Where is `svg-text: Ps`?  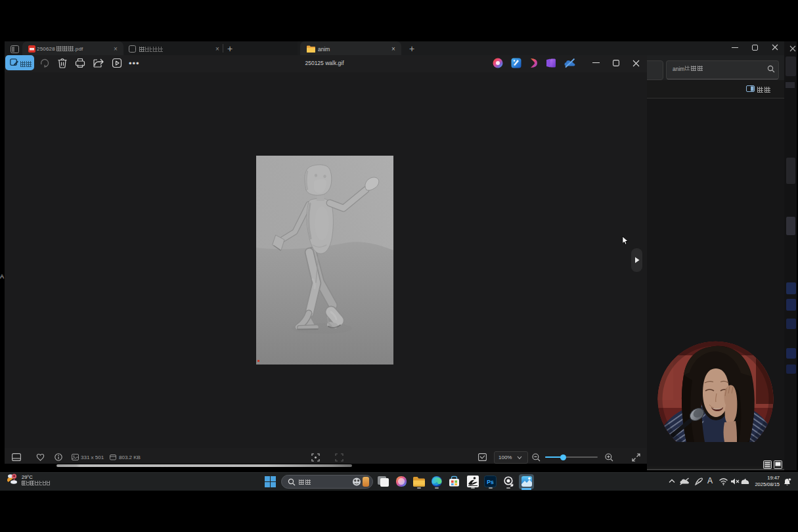 svg-text: Ps is located at coordinates (490, 482).